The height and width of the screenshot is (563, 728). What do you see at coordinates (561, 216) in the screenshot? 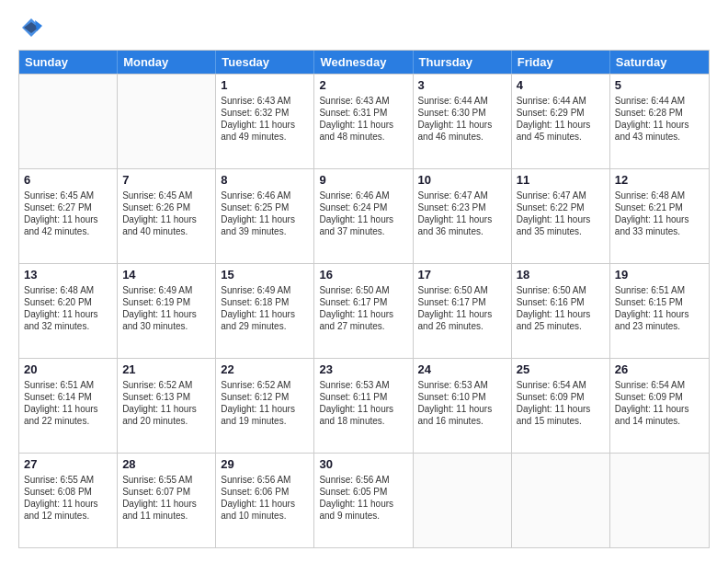
I see `cal-cell-11: 11Sunrise: 6:47 AM Sunset: 6:22 PM Dayli…` at bounding box center [561, 216].